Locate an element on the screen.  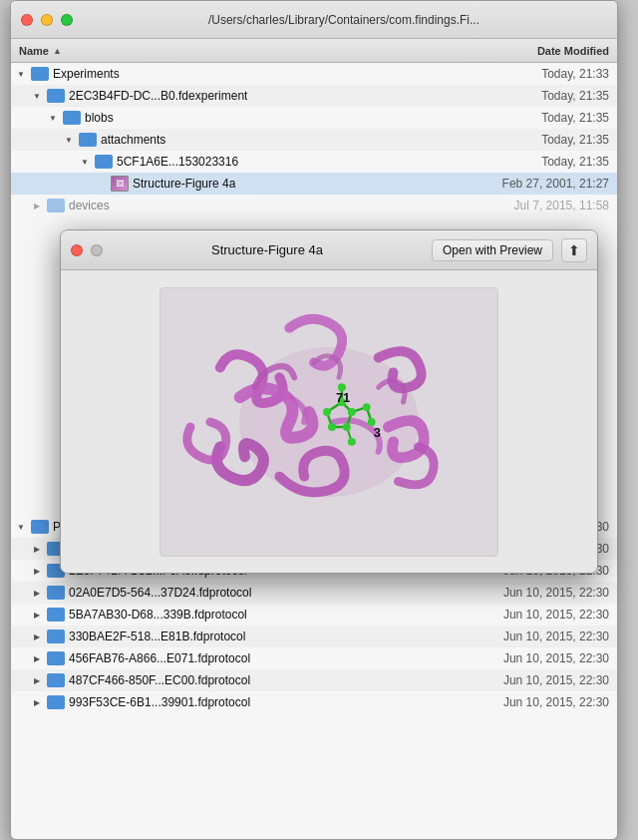
table-row: ▼ blobs Today, 21:35 is located at coordinates (314, 118).